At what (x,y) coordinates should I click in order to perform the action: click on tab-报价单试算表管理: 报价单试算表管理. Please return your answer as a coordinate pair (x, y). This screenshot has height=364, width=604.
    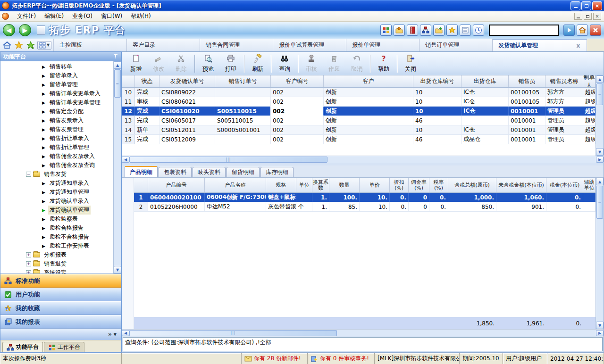
    Looking at the image, I should click on (310, 45).